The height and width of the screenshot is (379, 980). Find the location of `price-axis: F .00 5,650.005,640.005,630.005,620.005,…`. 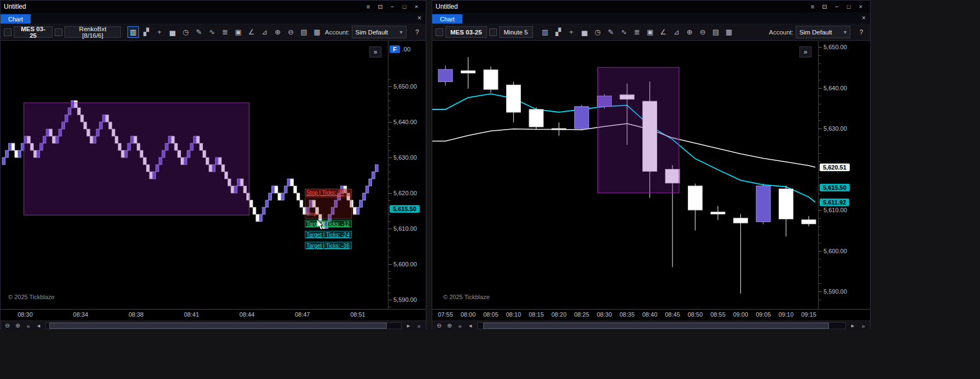

price-axis: F .00 5,650.005,640.005,630.005,620.005,… is located at coordinates (407, 175).